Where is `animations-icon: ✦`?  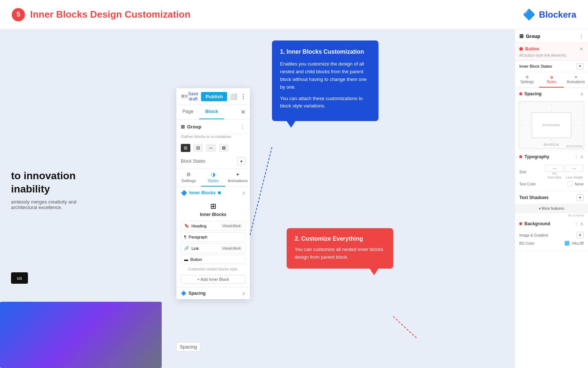 animations-icon: ✦ is located at coordinates (238, 174).